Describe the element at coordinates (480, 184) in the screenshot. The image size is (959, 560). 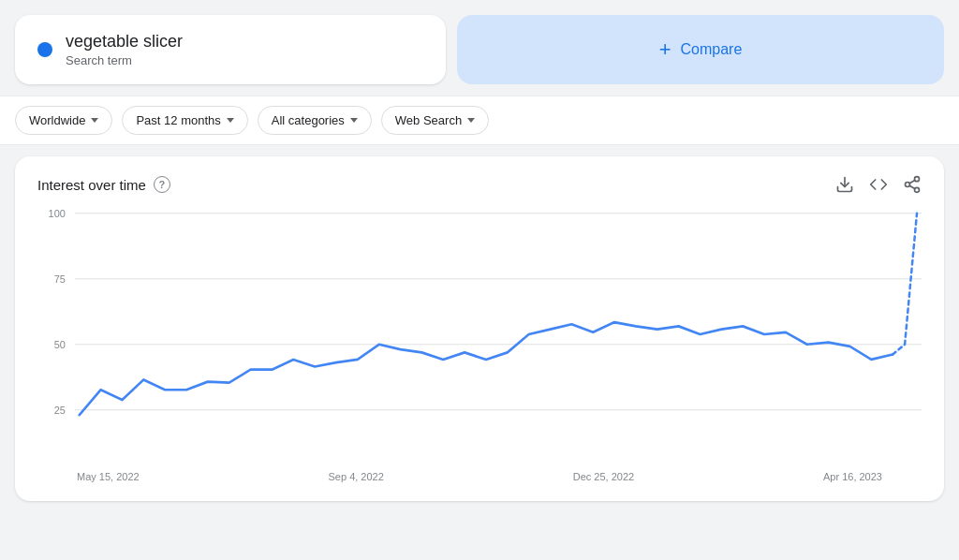
I see `card-header: Interest over time ?` at that location.